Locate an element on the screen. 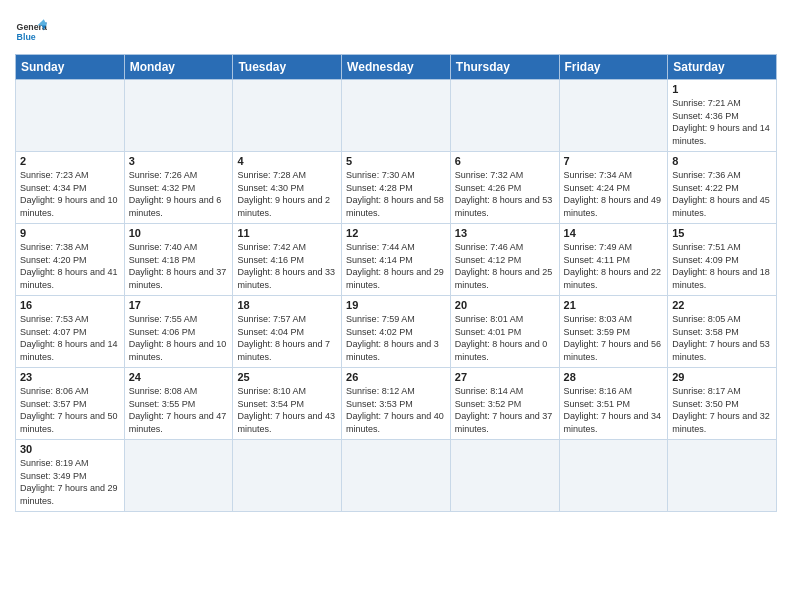 The image size is (792, 612). day-number: 26 is located at coordinates (396, 377).